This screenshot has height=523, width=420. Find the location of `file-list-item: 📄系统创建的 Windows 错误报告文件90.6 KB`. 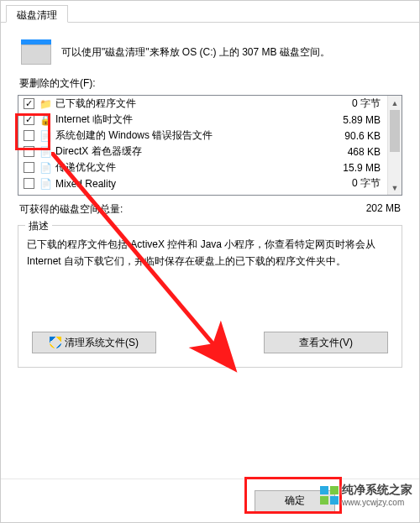

file-list-item: 📄系统创建的 Windows 错误报告文件90.6 KB is located at coordinates (203, 136).